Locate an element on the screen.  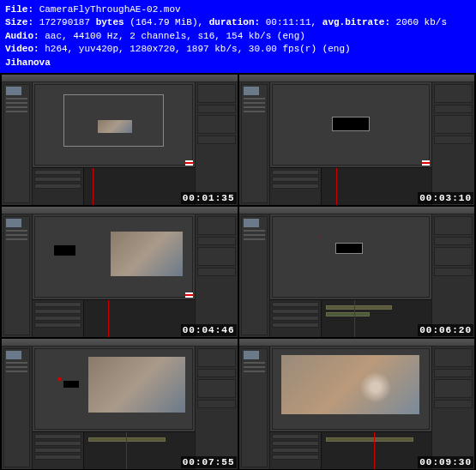
size-label: Size: is located at coordinates (19, 22).